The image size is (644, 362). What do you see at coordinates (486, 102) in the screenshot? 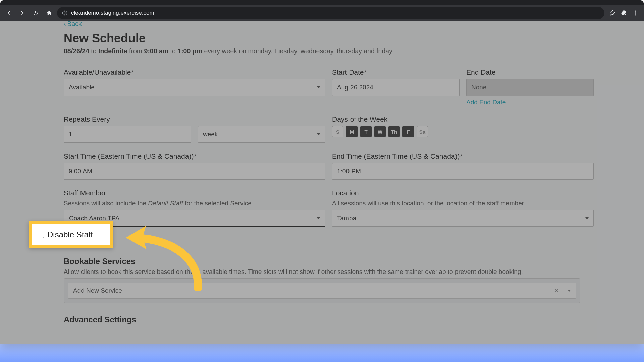
I see `add-end-date-link: Add End Date` at bounding box center [486, 102].